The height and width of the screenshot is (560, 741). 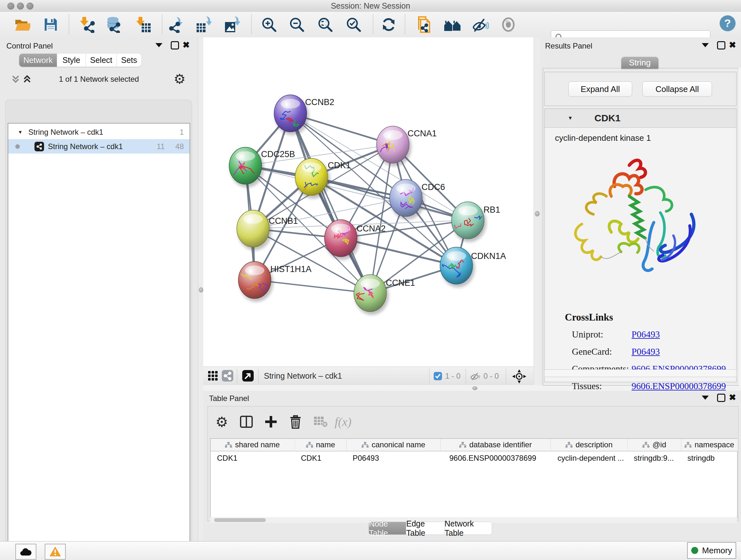 I want to click on title-bar: Session: New Session, so click(x=370, y=6).